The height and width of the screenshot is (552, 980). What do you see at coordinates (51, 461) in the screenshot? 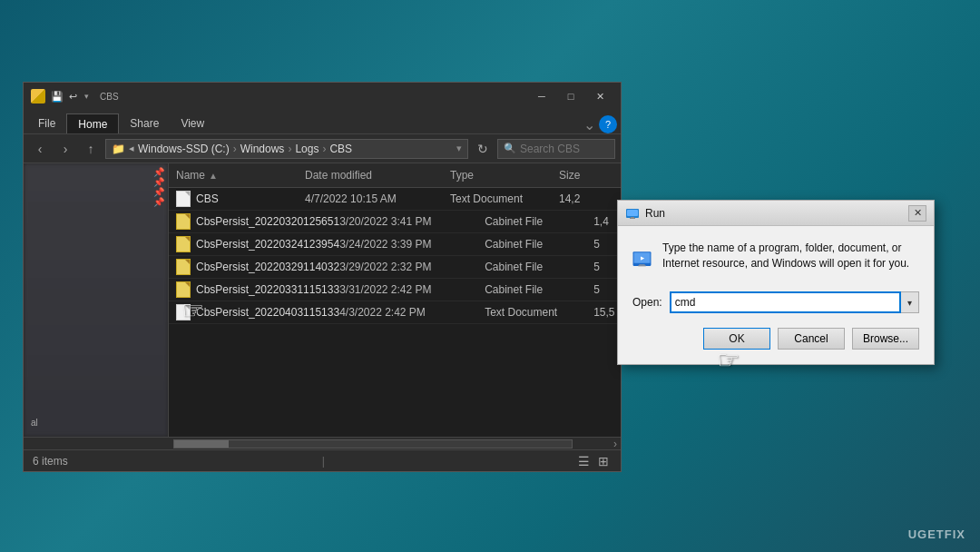
I see `item-count: 6 items` at bounding box center [51, 461].